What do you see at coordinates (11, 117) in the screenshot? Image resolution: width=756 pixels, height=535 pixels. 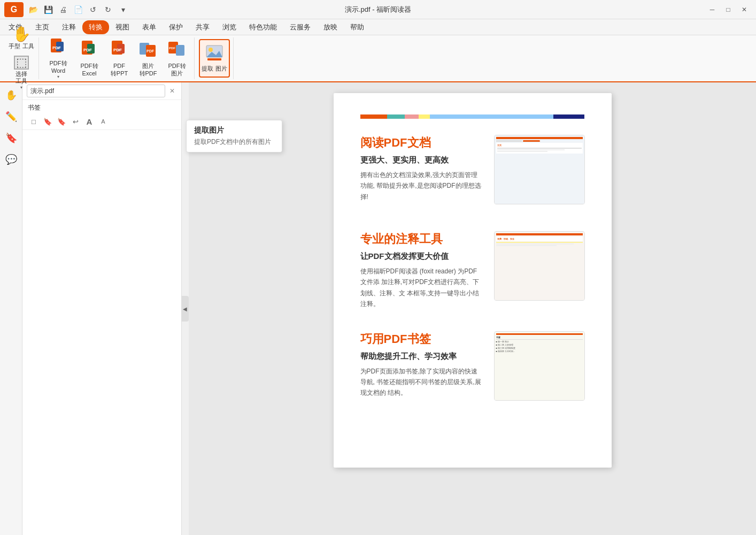 I see `sidebar-edit-icon: ✏️` at bounding box center [11, 117].